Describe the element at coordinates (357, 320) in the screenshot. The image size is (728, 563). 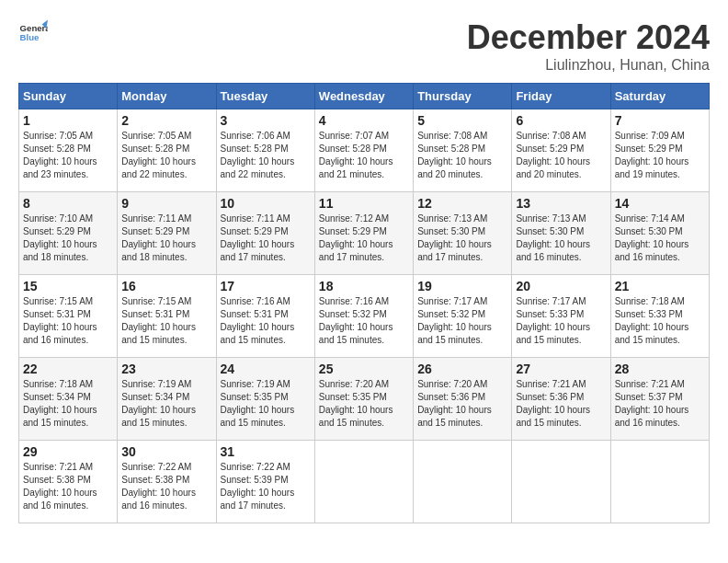
I see `day-info: Sunrise: 7:16 AMSunset: 5:32 PMDaylight:…` at that location.